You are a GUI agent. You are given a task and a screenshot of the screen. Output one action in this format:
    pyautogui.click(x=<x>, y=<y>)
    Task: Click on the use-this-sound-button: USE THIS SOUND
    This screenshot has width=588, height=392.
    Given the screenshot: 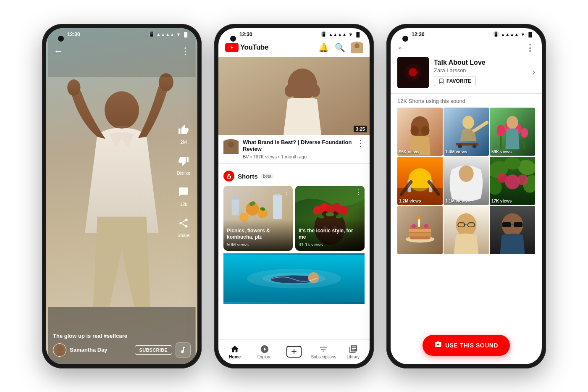 What is the action you would take?
    pyautogui.click(x=466, y=345)
    